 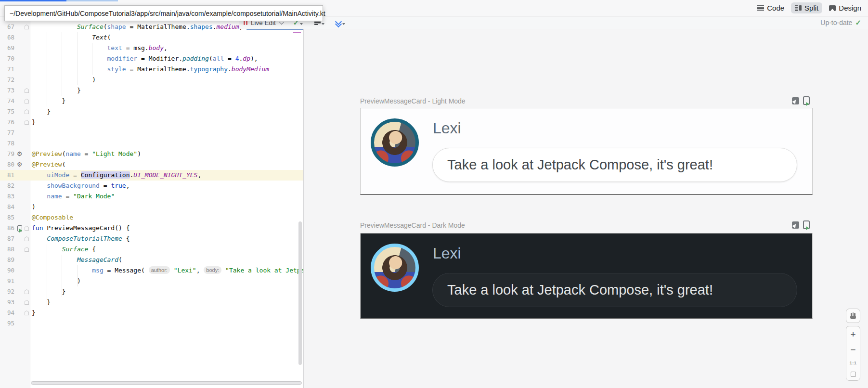 What do you see at coordinates (7, 143) in the screenshot?
I see `line-number: 78` at bounding box center [7, 143].